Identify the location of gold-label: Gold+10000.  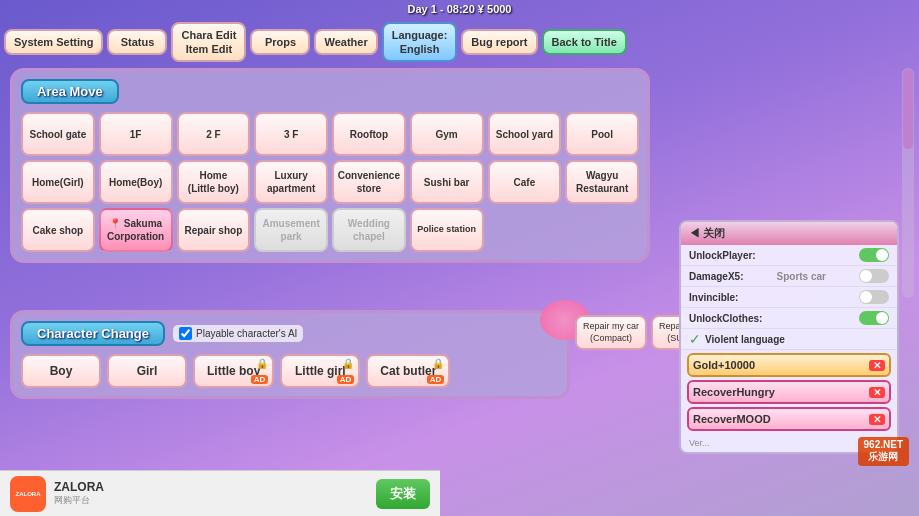
(724, 365).